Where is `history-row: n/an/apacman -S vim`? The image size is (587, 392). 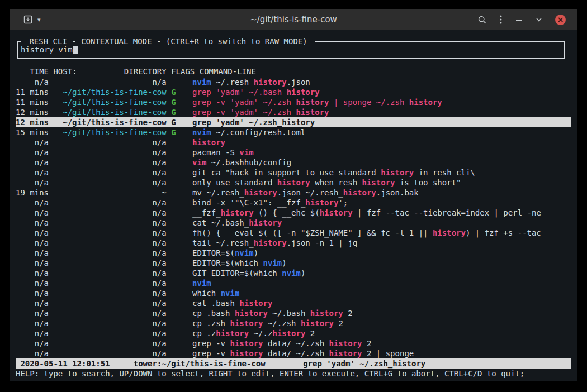 history-row: n/an/apacman -S vim is located at coordinates (294, 152).